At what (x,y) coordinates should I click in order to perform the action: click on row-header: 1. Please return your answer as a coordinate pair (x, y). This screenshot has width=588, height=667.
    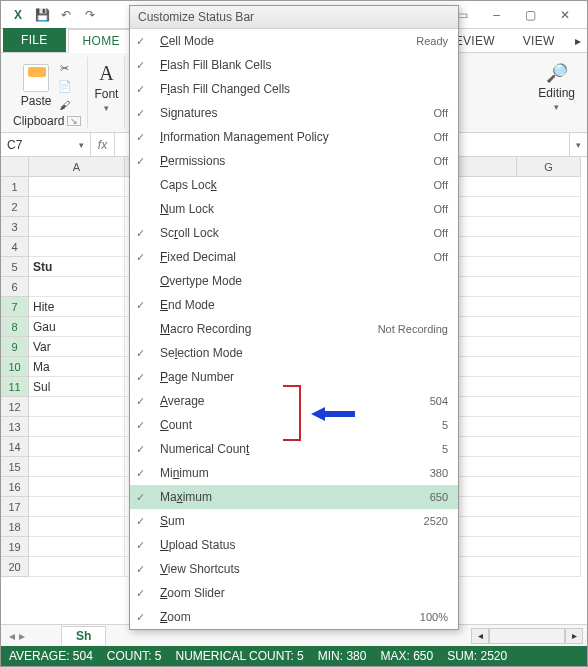
    Looking at the image, I should click on (15, 187).